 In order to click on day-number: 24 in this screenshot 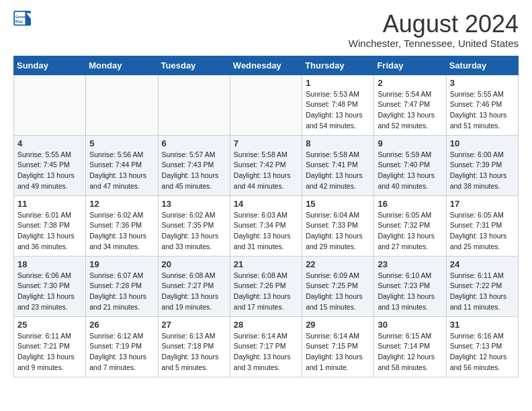, I will do `click(482, 265)`.